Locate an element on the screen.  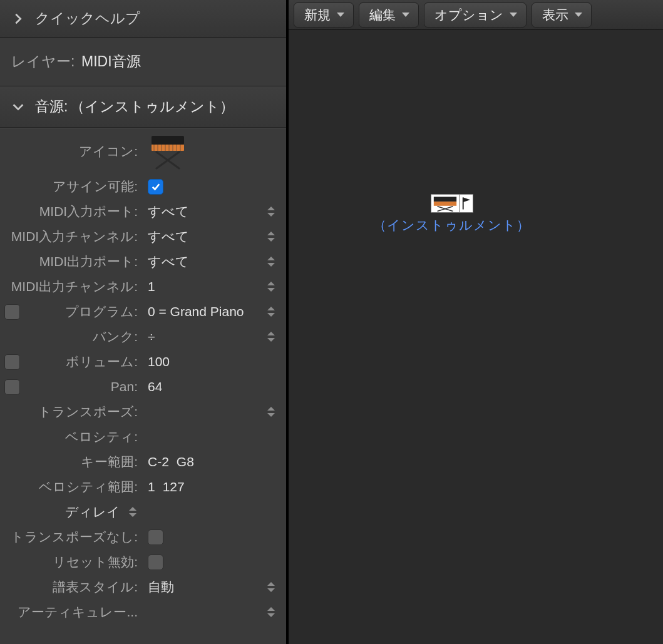
prop-delay: ディレイ is located at coordinates (143, 512).